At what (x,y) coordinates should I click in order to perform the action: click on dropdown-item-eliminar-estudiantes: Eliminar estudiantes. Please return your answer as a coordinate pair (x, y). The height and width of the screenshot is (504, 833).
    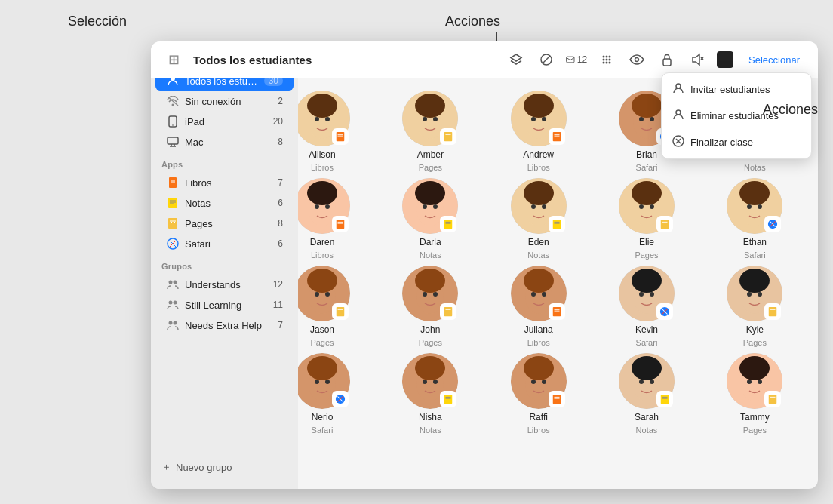
    Looking at the image, I should click on (736, 116).